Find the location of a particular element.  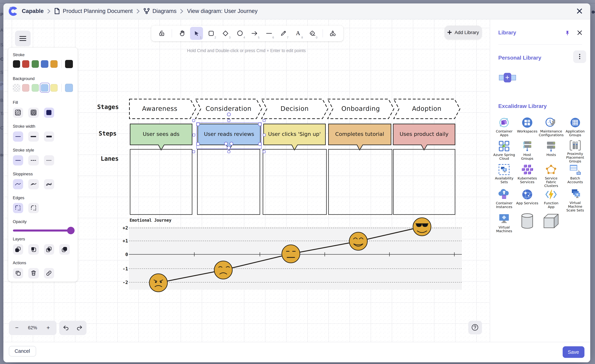

link-button is located at coordinates (49, 273).